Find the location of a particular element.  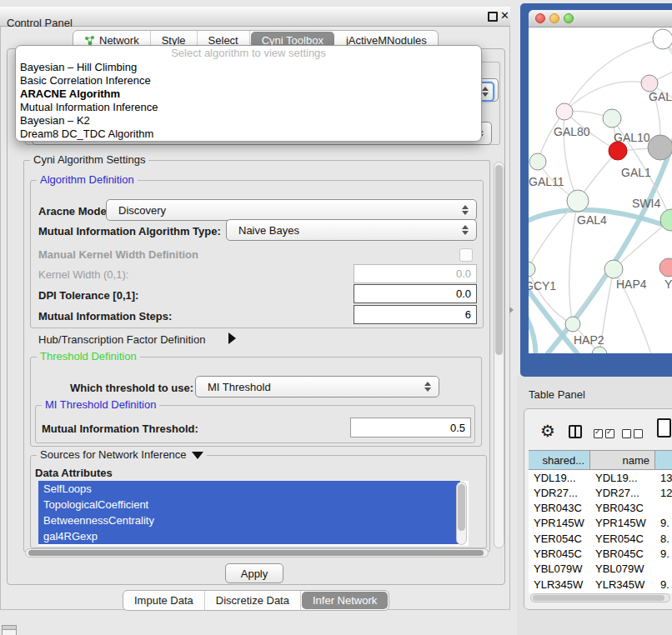

network-node-GAL11 is located at coordinates (538, 162).